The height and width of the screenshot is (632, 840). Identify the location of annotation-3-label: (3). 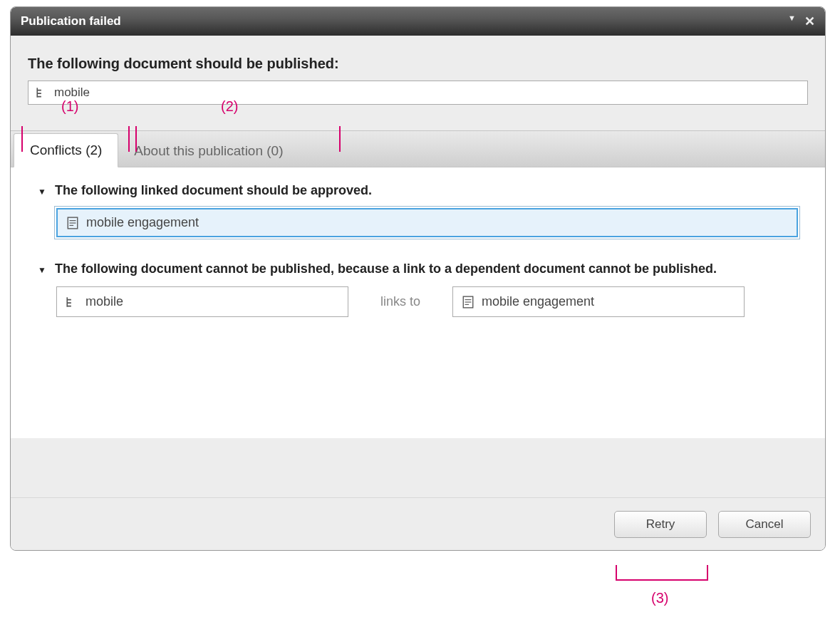
(660, 599).